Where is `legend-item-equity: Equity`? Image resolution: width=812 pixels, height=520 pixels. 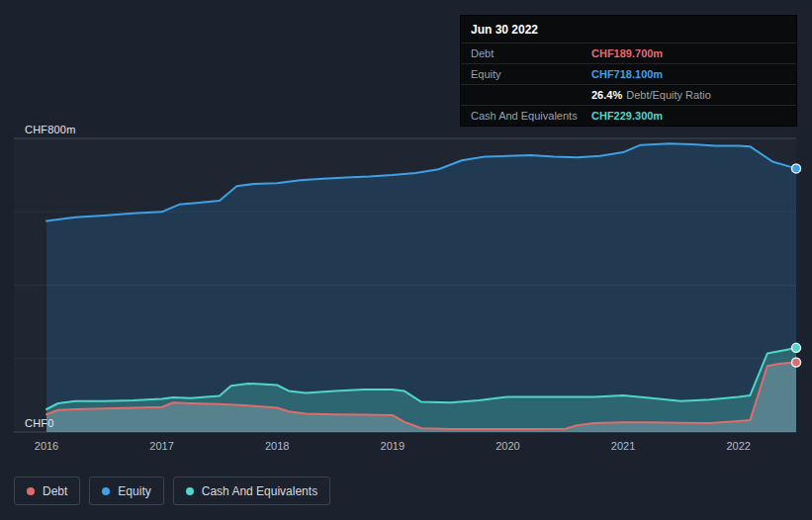 legend-item-equity: Equity is located at coordinates (127, 490).